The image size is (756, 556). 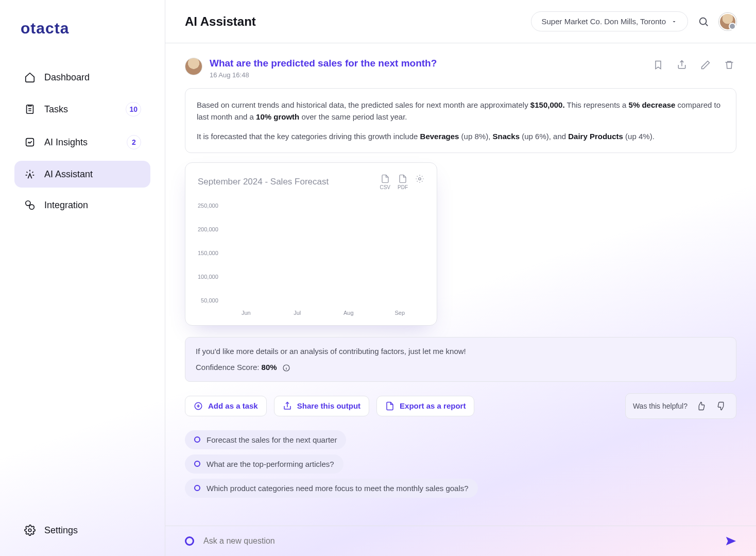 I want to click on x-label: Aug, so click(x=349, y=313).